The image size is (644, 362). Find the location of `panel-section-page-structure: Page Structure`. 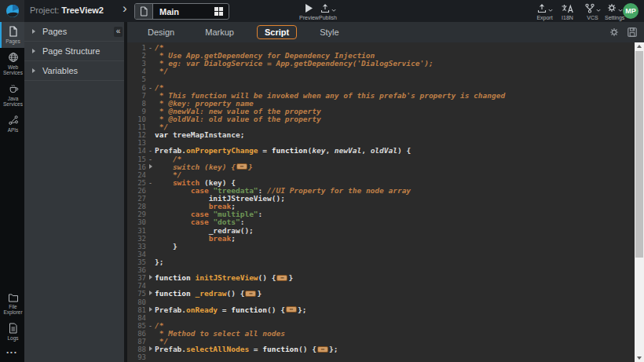

panel-section-page-structure: Page Structure is located at coordinates (74, 52).